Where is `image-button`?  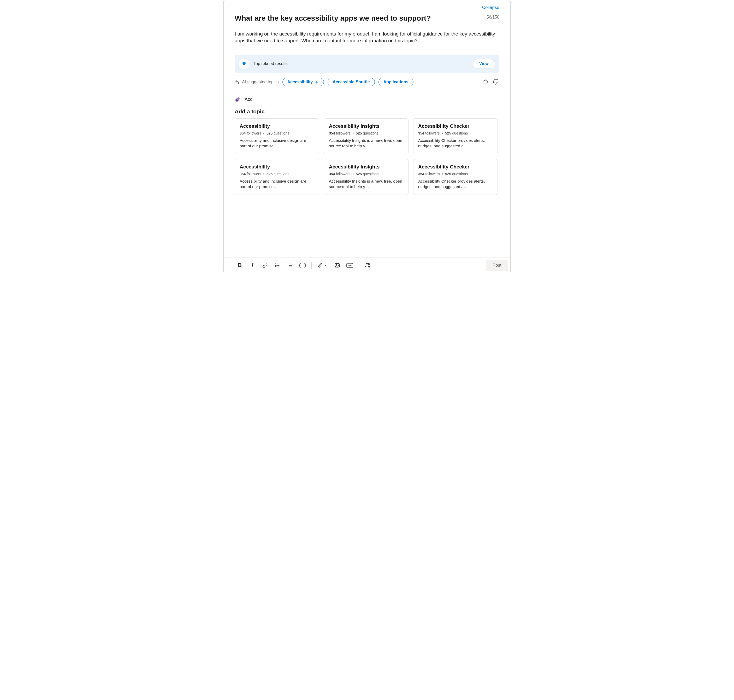
image-button is located at coordinates (337, 265).